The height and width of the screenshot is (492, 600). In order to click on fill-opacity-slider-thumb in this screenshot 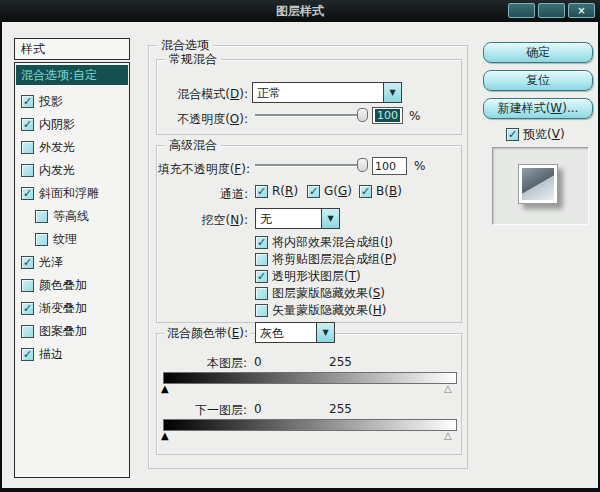, I will do `click(362, 165)`.